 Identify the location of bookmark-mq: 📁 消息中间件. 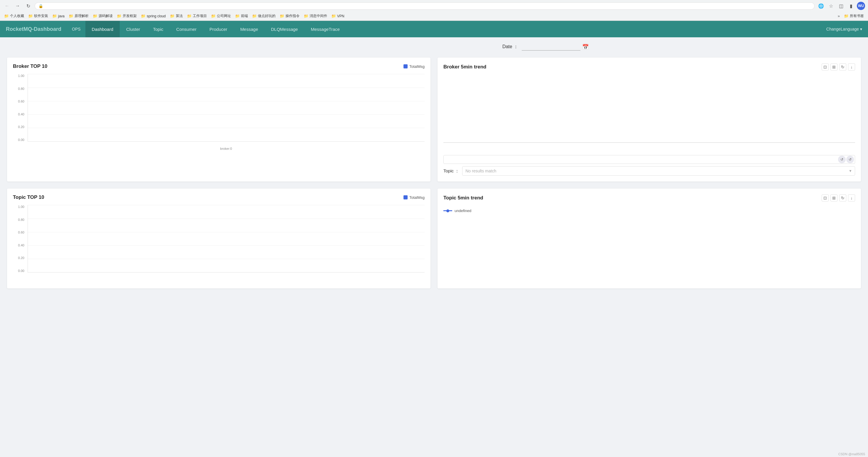
(315, 16).